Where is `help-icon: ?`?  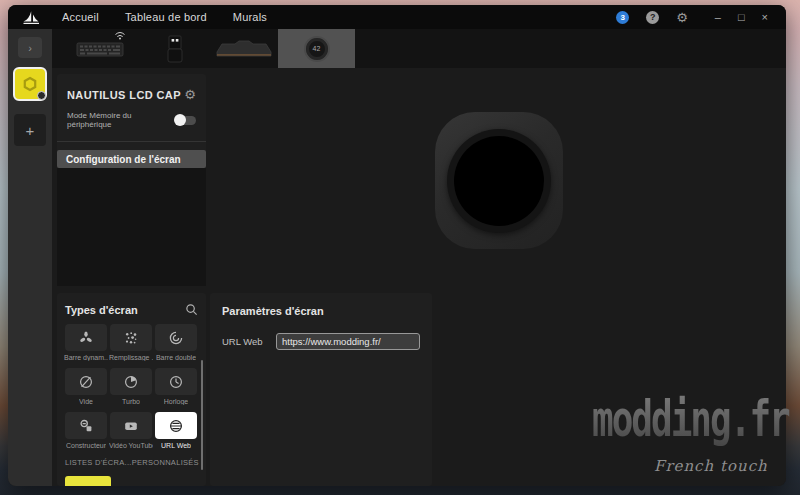 help-icon: ? is located at coordinates (652, 18).